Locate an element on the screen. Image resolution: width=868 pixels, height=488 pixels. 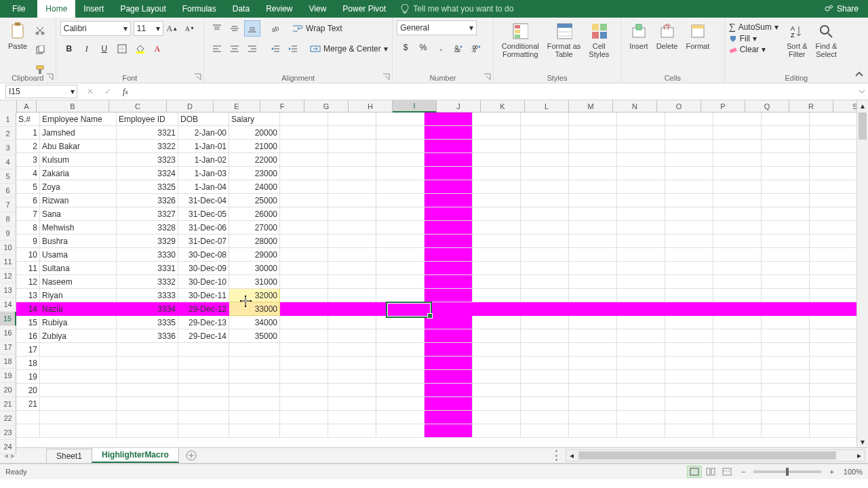
cell-F18 is located at coordinates (304, 350).